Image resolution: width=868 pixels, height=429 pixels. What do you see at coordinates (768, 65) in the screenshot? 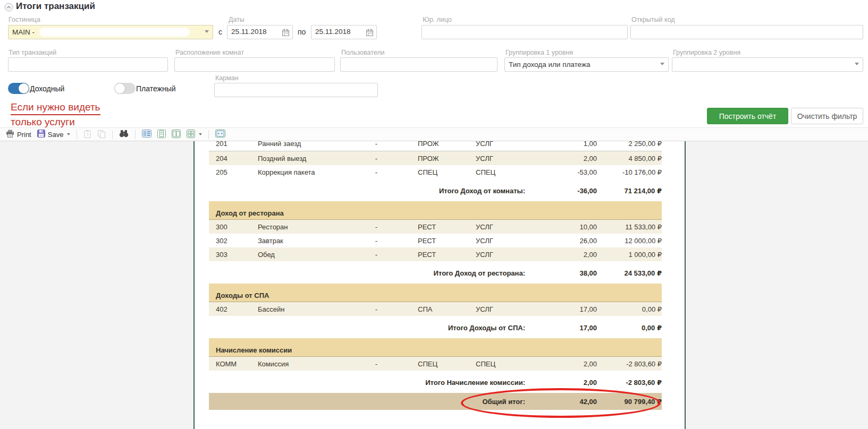
I see `grouping2-select` at bounding box center [768, 65].